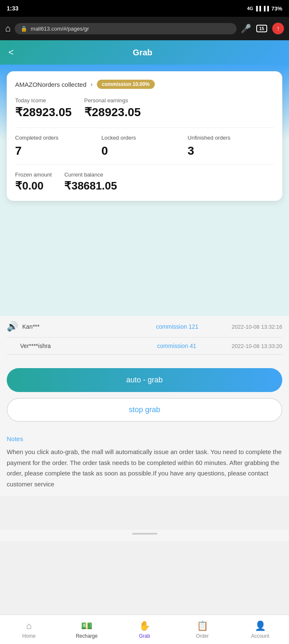  What do you see at coordinates (258, 8) in the screenshot?
I see `signal-icon: 4G ▐▐ ▐▐` at bounding box center [258, 8].